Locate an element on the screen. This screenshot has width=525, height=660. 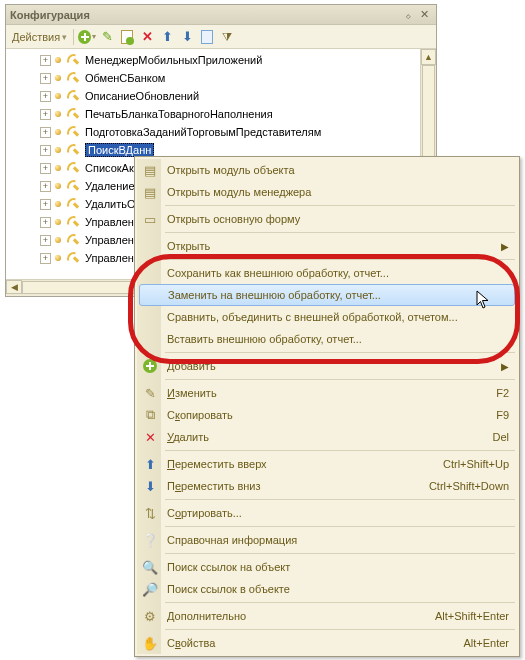
chevron-down-icon: ▾ is located at coordinates (94, 36).